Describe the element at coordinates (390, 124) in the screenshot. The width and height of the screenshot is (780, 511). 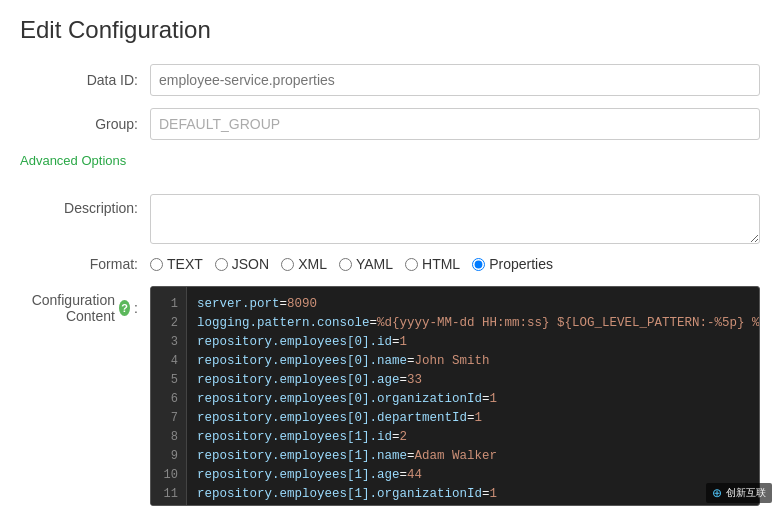
I see `group-row: Group:` at that location.